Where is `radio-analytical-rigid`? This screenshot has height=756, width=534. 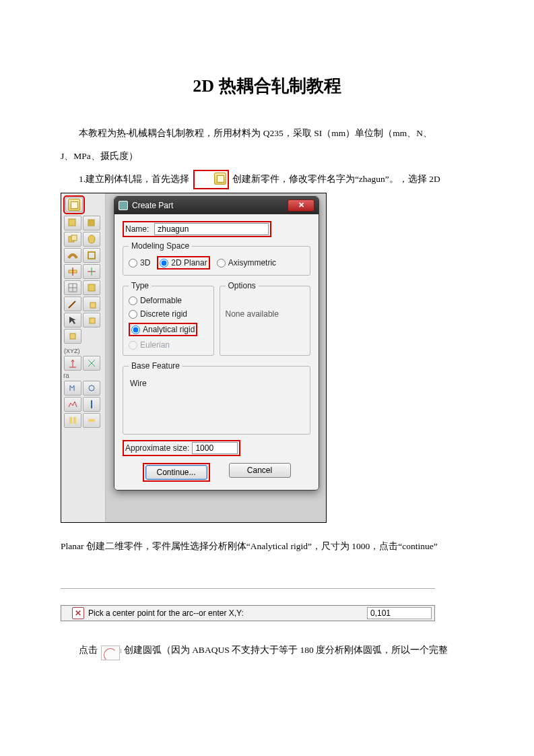 radio-analytical-rigid is located at coordinates (136, 330).